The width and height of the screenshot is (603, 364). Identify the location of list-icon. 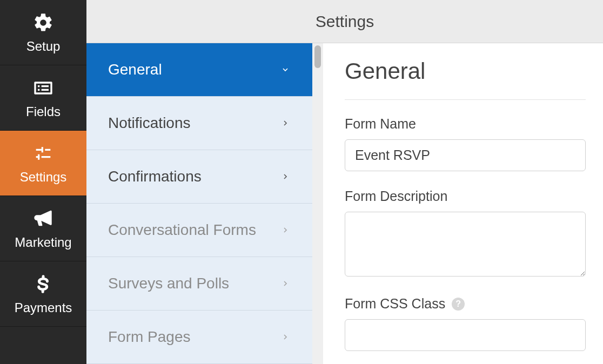
(43, 88).